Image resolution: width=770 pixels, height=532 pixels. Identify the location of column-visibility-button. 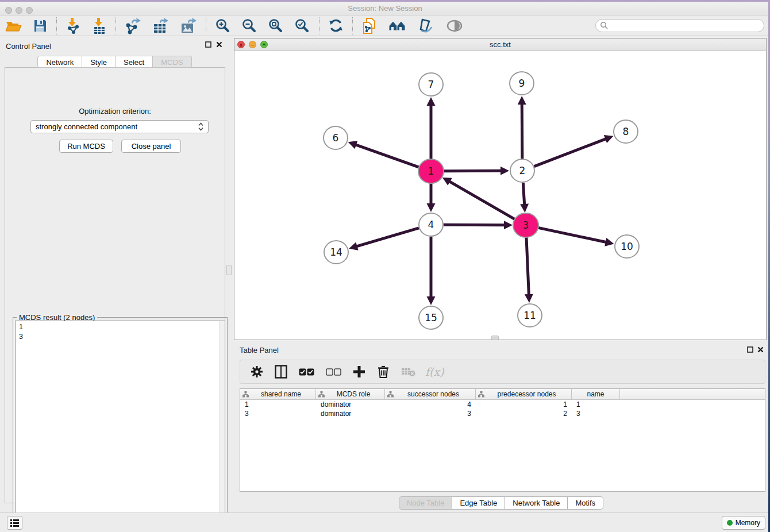
(281, 372).